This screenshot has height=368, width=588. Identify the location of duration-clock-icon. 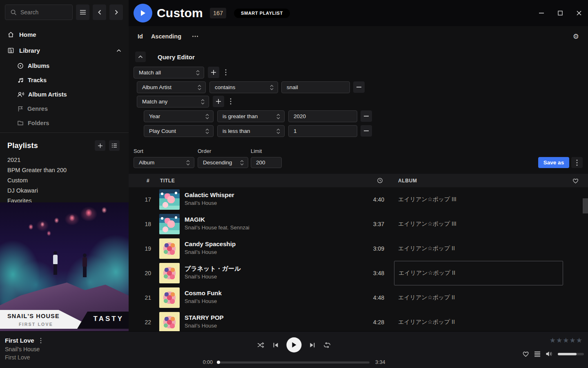
(380, 181).